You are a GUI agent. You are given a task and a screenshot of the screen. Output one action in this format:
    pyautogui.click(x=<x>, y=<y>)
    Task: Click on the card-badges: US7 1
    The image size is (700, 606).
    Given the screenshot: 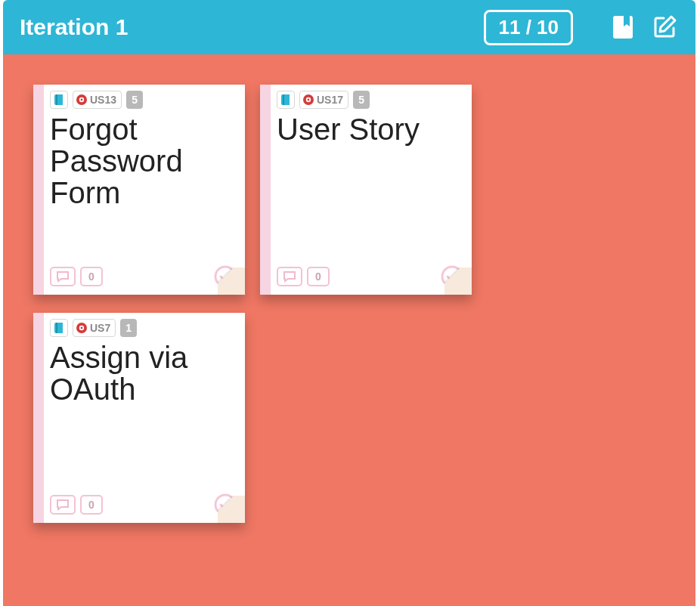 What is the action you would take?
    pyautogui.click(x=144, y=328)
    